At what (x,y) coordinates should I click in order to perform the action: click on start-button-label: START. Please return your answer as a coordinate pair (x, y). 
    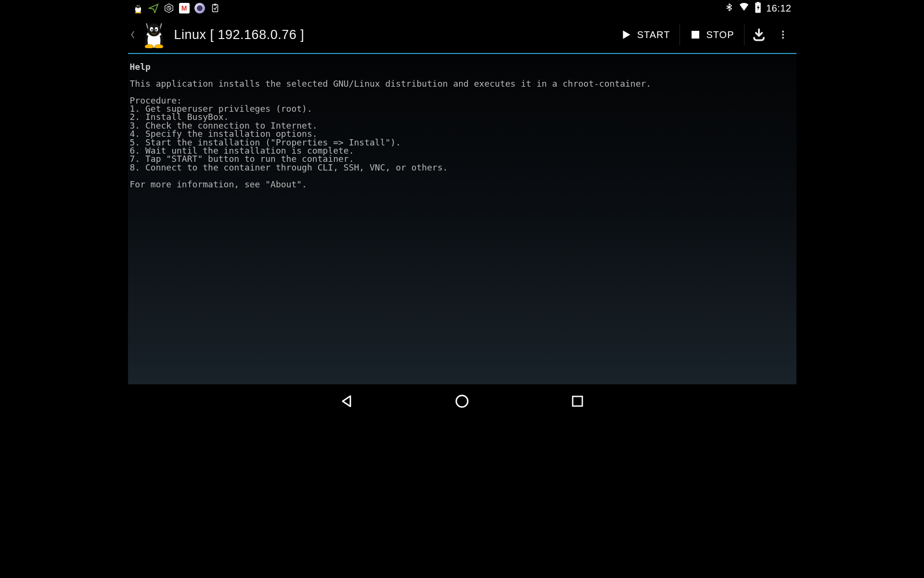
    Looking at the image, I should click on (654, 35).